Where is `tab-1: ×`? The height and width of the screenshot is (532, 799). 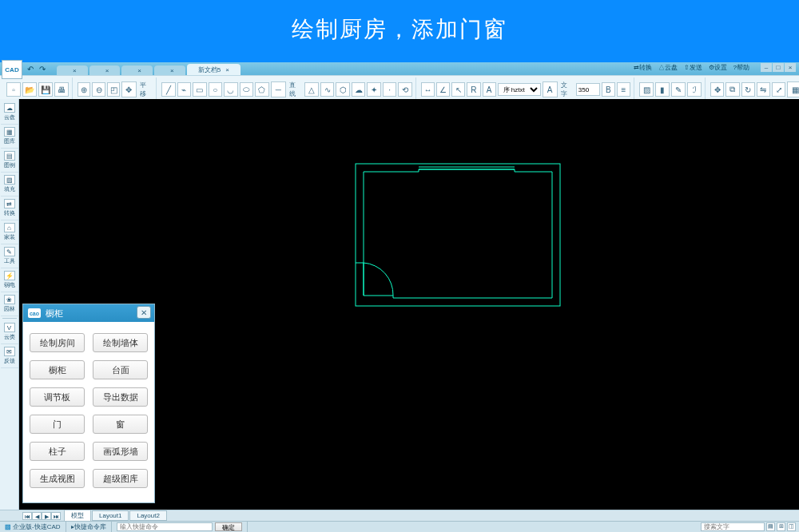
tab-1: × is located at coordinates (72, 70).